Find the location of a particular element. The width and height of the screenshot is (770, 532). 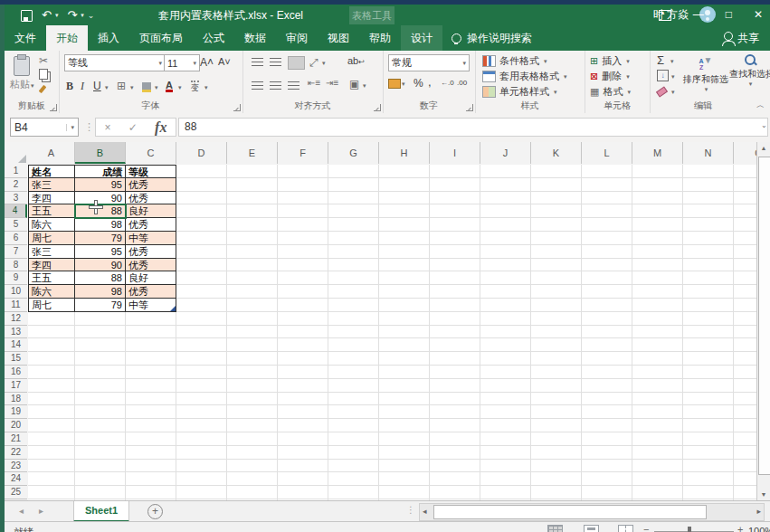

table-cell-r9c1: 王五 is located at coordinates (52, 279).